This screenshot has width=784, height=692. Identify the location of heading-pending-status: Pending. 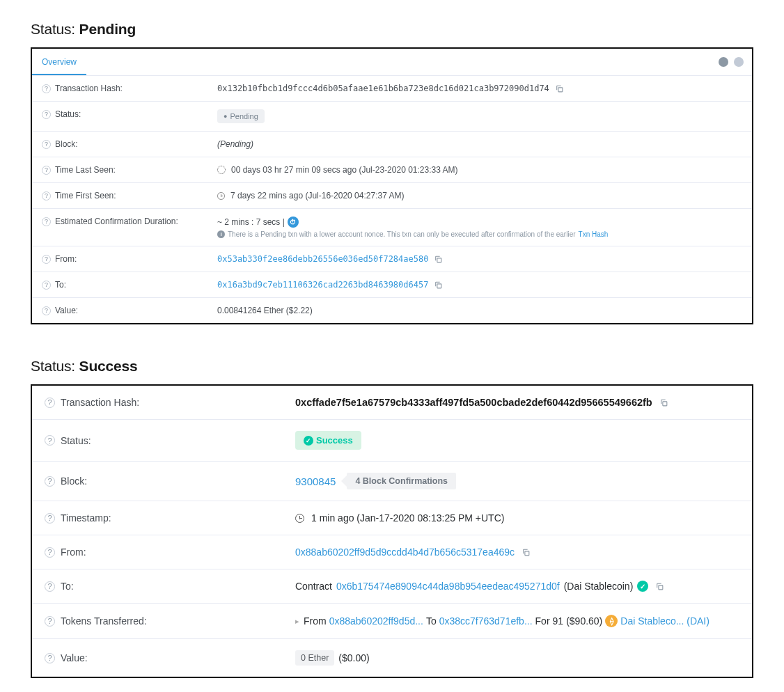
(107, 29).